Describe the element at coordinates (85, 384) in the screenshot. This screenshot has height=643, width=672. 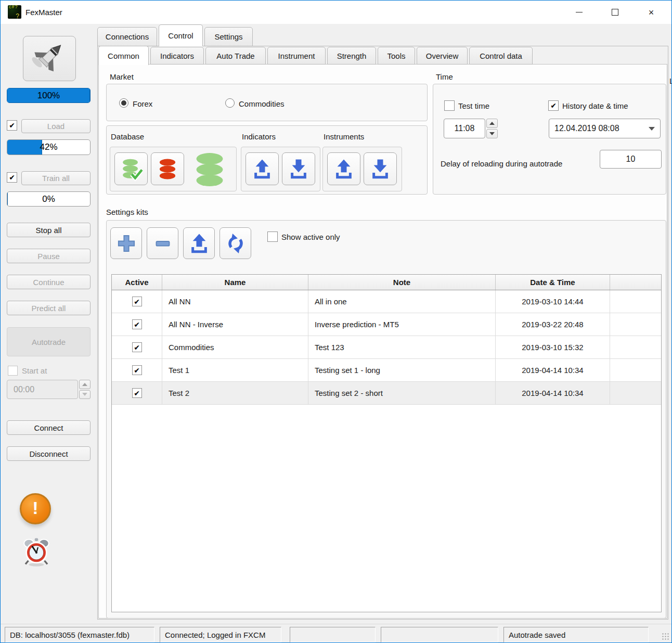
I see `arrow-up-icon` at that location.